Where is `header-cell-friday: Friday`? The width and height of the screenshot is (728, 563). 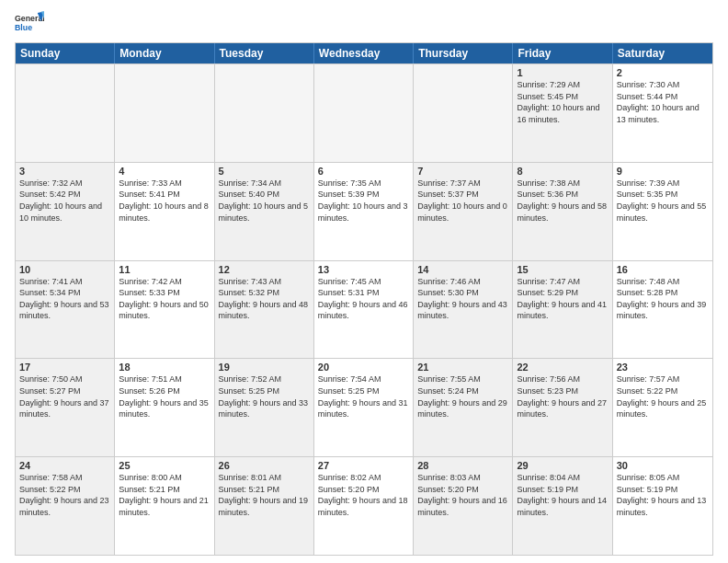
header-cell-friday: Friday is located at coordinates (563, 53).